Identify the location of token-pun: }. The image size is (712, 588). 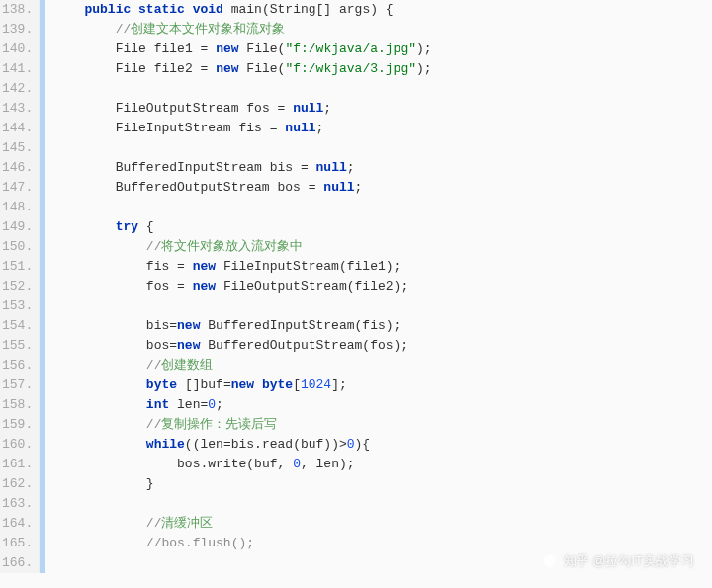
(150, 484).